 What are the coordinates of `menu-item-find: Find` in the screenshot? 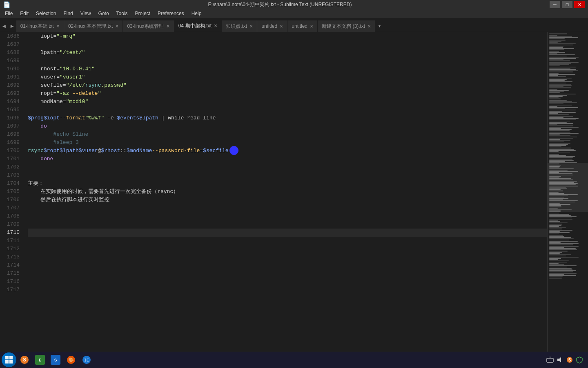 It's located at (68, 13).